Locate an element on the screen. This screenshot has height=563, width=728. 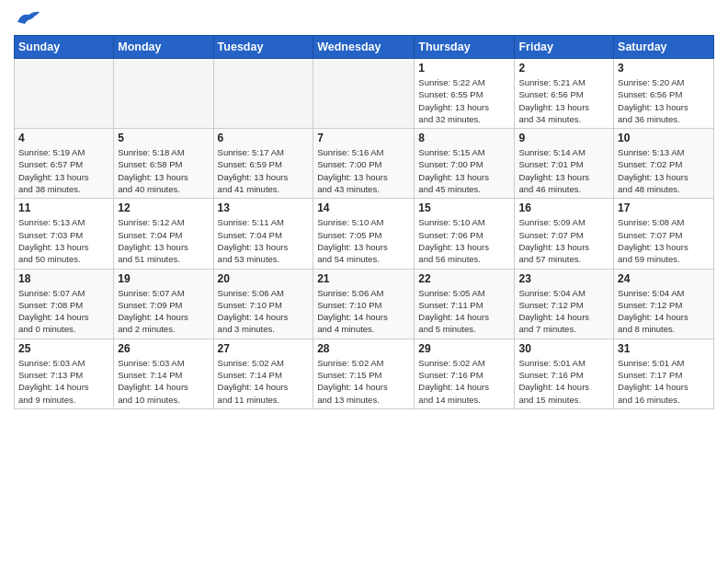
column-header-tuesday: Tuesday is located at coordinates (263, 48).